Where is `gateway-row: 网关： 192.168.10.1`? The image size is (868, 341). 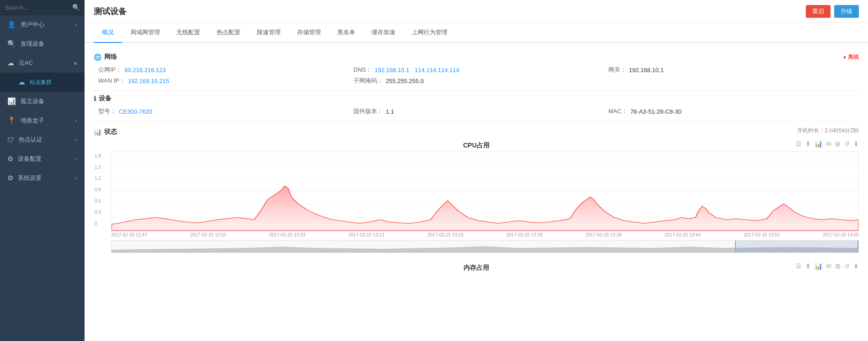 gateway-row: 网关： 192.168.10.1 is located at coordinates (734, 70).